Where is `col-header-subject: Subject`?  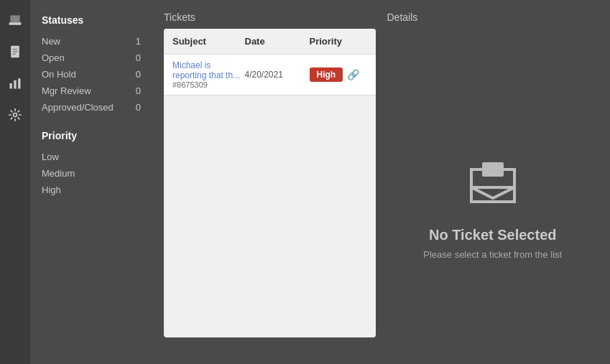 col-header-subject: Subject is located at coordinates (208, 42).